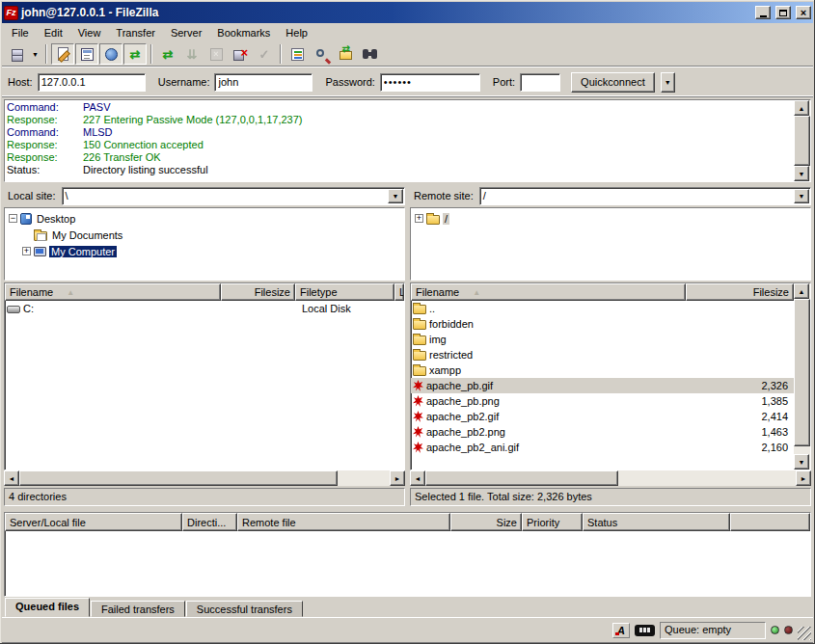 This screenshot has width=815, height=644. What do you see at coordinates (92, 83) in the screenshot?
I see `host-input` at bounding box center [92, 83].